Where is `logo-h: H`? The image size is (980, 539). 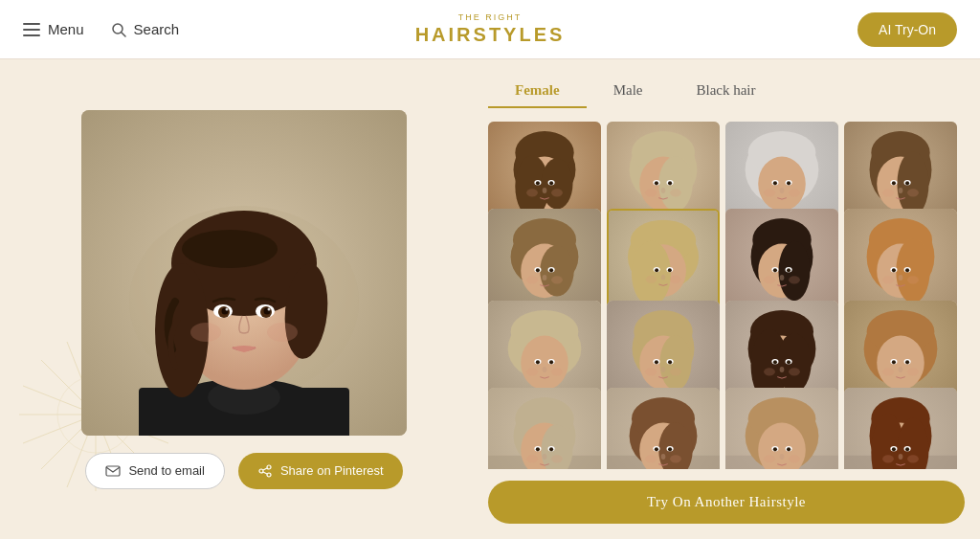
logo-h: H is located at coordinates (423, 34).